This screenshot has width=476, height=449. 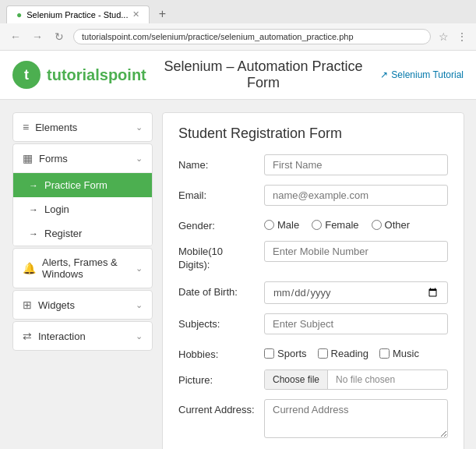 What do you see at coordinates (97, 75) in the screenshot?
I see `logo-text: tutorialspoint` at bounding box center [97, 75].